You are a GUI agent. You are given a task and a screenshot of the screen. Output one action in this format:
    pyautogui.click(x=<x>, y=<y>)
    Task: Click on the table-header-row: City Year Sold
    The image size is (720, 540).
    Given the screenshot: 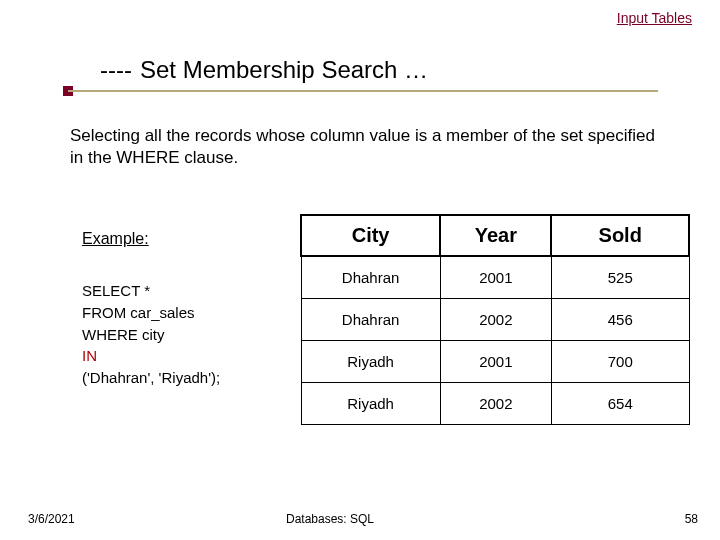 What is the action you would take?
    pyautogui.click(x=495, y=236)
    